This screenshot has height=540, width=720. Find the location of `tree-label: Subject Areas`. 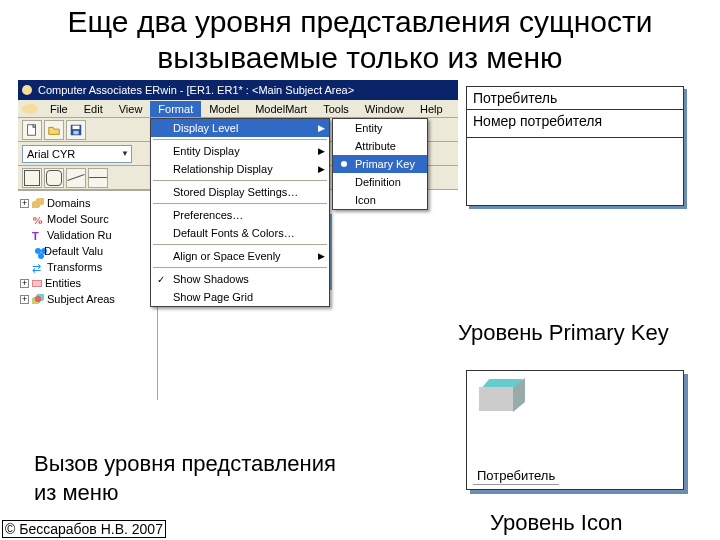

tree-label: Subject Areas is located at coordinates (81, 299).